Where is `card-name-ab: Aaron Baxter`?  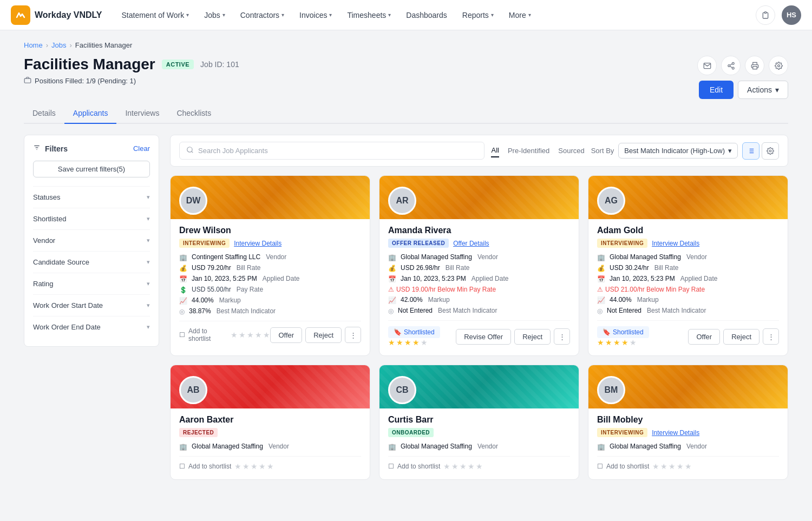 card-name-ab: Aaron Baxter is located at coordinates (270, 420).